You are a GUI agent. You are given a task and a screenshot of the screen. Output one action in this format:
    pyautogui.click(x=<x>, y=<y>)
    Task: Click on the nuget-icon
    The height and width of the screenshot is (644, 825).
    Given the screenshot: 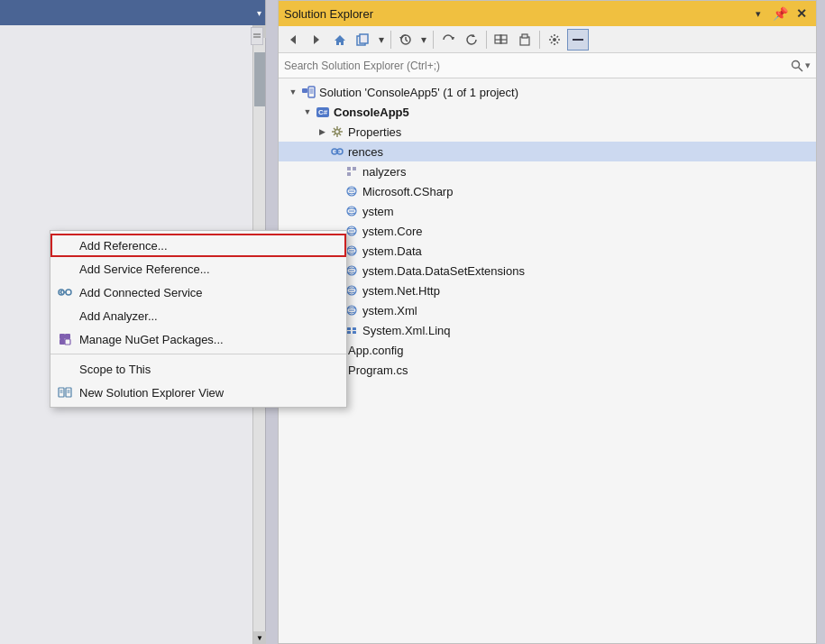 What is the action you would take?
    pyautogui.click(x=65, y=339)
    